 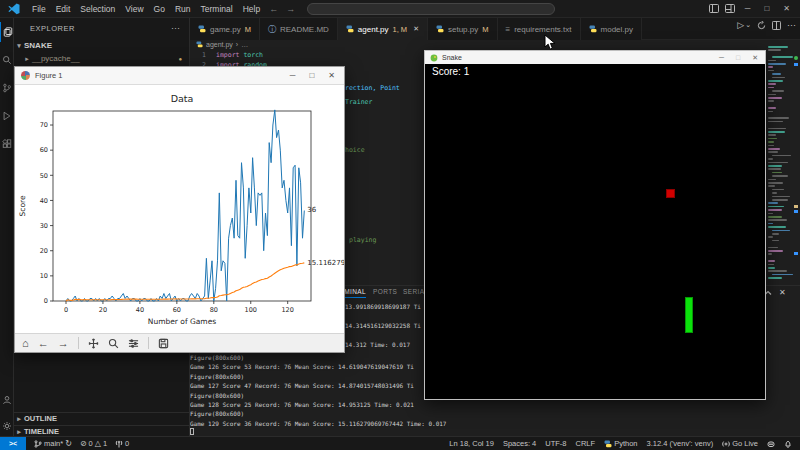 I want to click on settings-gear-icon, so click(x=7, y=426).